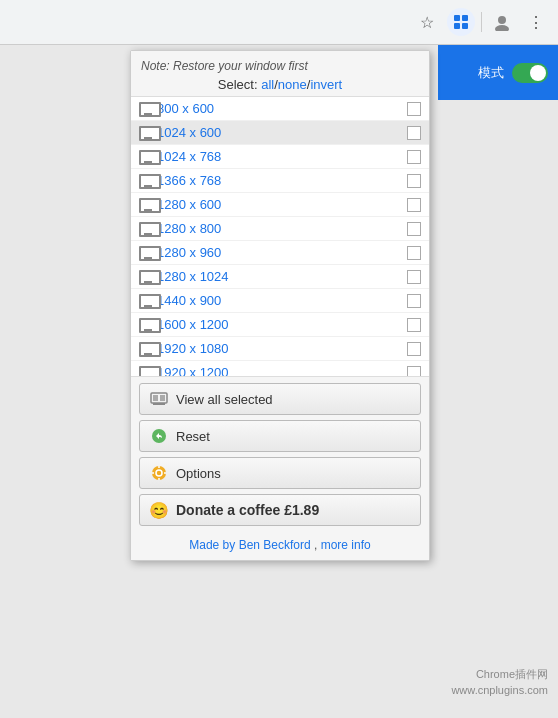 This screenshot has height=718, width=558. I want to click on list-item: 800 x 600, so click(280, 109).